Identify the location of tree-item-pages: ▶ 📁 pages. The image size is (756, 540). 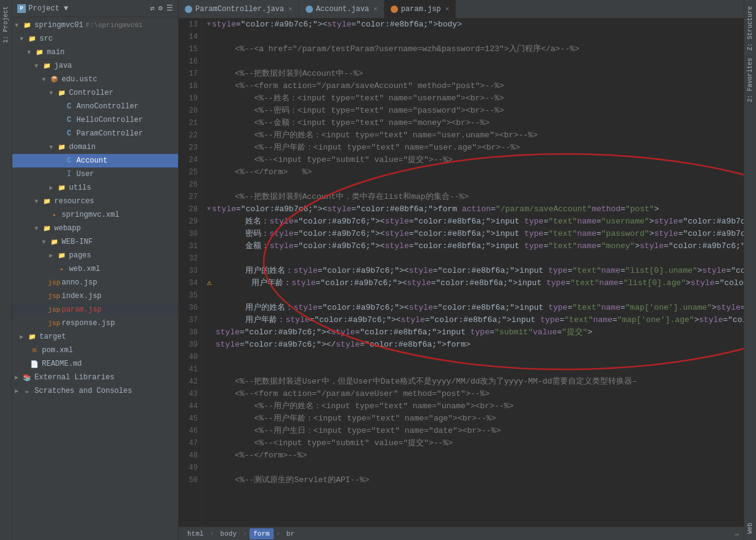
(95, 256).